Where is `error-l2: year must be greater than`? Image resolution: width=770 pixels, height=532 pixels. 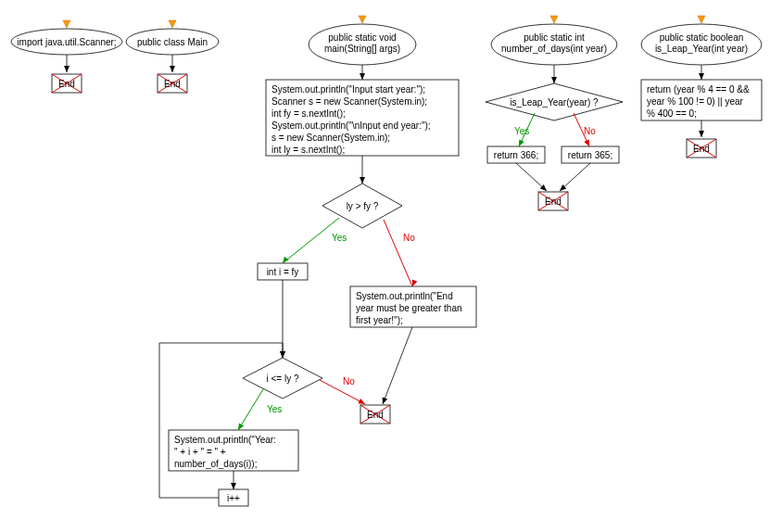 error-l2: year must be greater than is located at coordinates (410, 308).